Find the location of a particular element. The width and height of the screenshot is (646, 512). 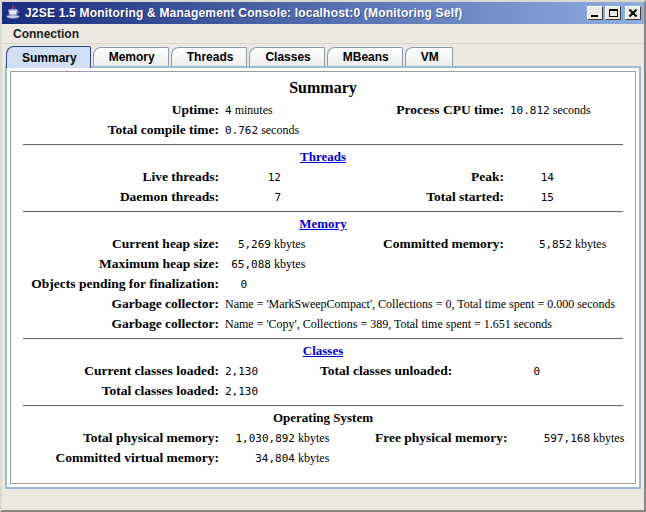

total-classes-unloaded-label: Total classes unloaded: is located at coordinates (384, 371).